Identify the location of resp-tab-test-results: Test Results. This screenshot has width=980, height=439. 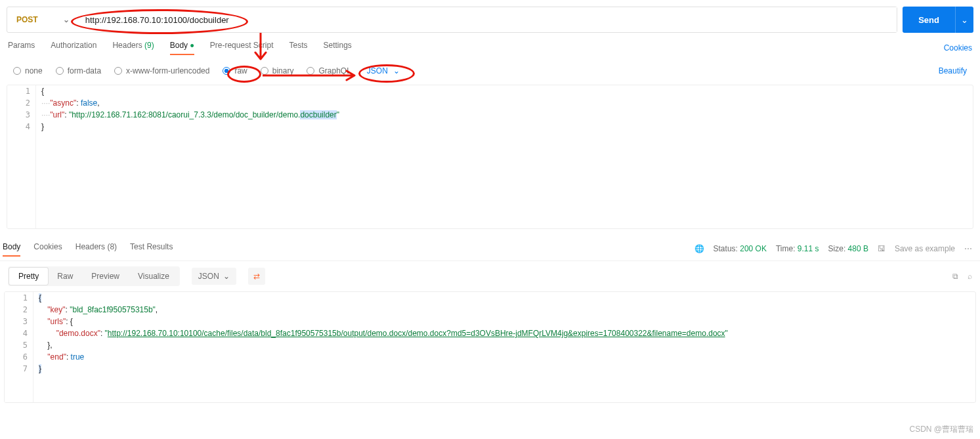
(151, 249).